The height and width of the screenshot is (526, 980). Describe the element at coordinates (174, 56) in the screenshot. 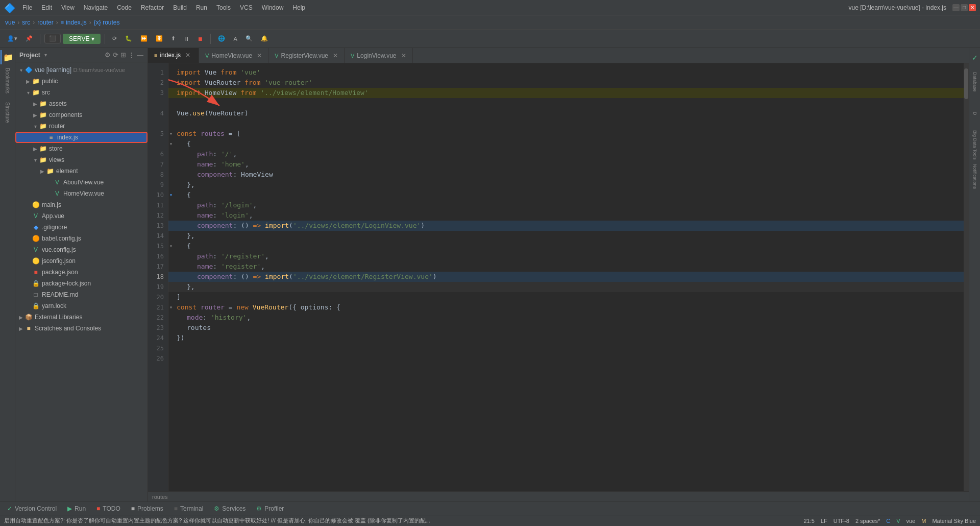

I see `tab-index-js: ≡ index.js ✕` at that location.